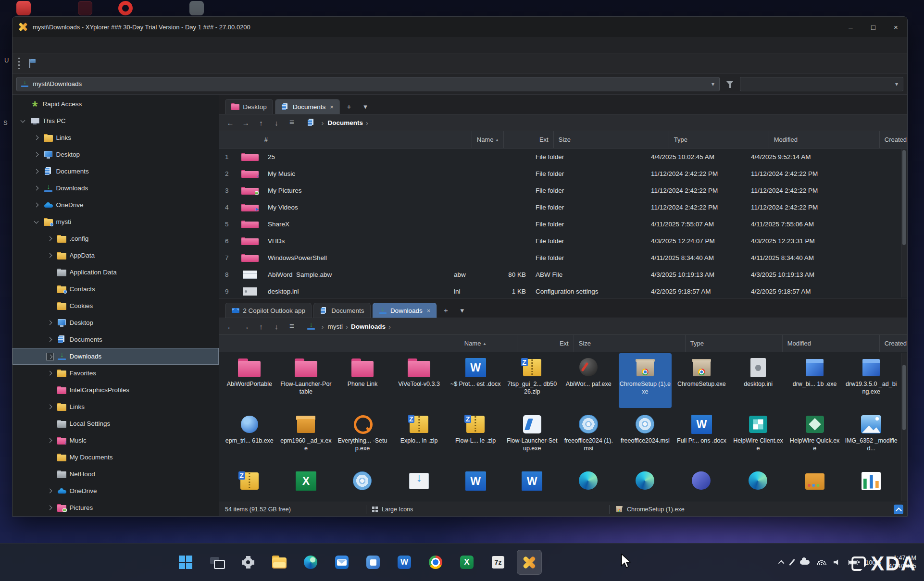 Image resolution: width=924 pixels, height=581 pixels. I want to click on grid-item: IMG_6352 _modified..., so click(871, 437).